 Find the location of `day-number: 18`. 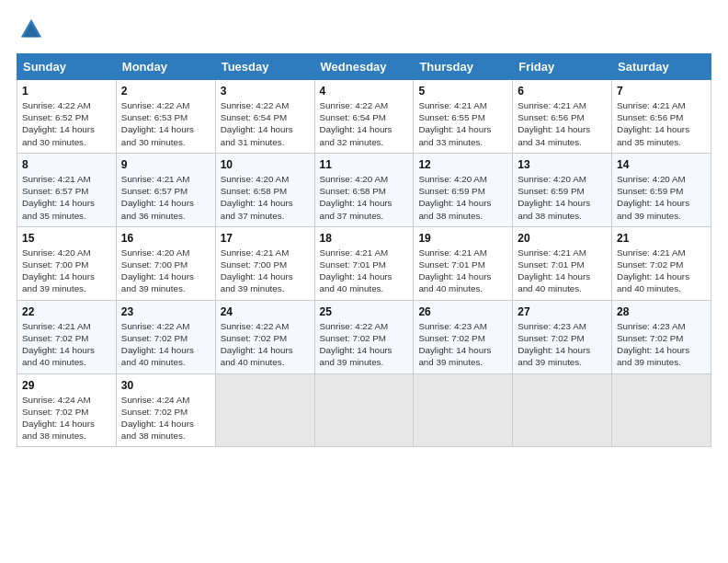

day-number: 18 is located at coordinates (364, 238).